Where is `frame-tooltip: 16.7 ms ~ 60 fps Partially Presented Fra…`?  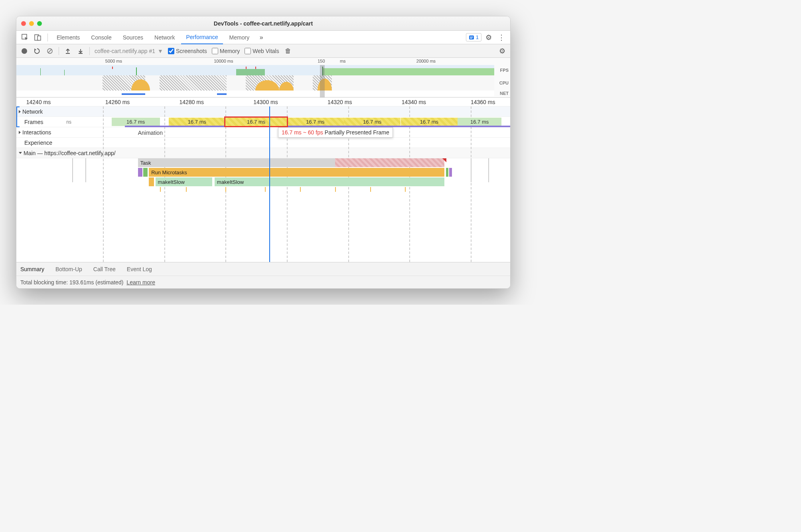
frame-tooltip: 16.7 ms ~ 60 fps Partially Presented Fra… is located at coordinates (335, 132).